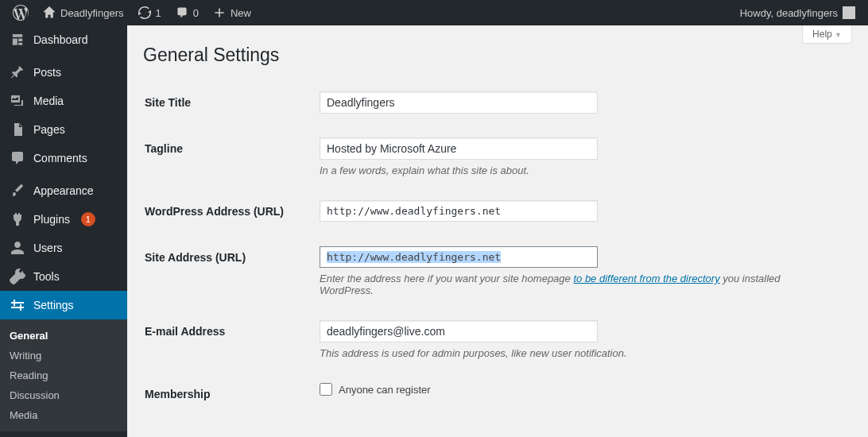 This screenshot has height=437, width=868. I want to click on tagline-desc: In a few words, explain what this site i…, so click(574, 170).